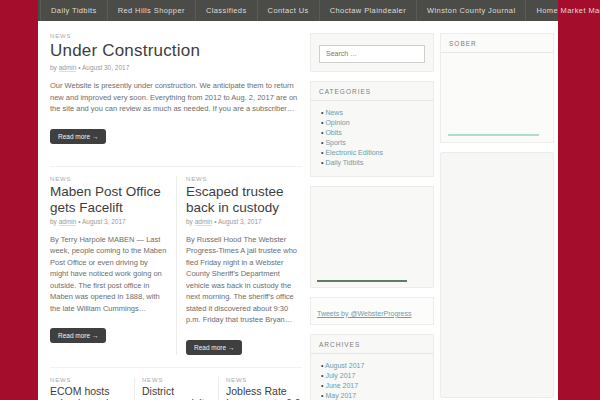 The width and height of the screenshot is (600, 400). I want to click on category-item: Opinion, so click(373, 123).